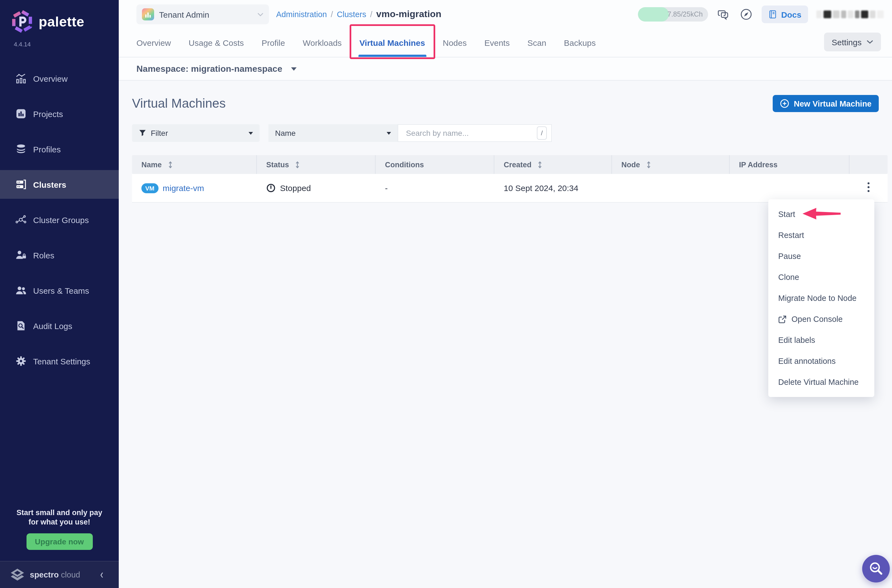  What do you see at coordinates (285, 133) in the screenshot?
I see `search-field-label: Name` at bounding box center [285, 133].